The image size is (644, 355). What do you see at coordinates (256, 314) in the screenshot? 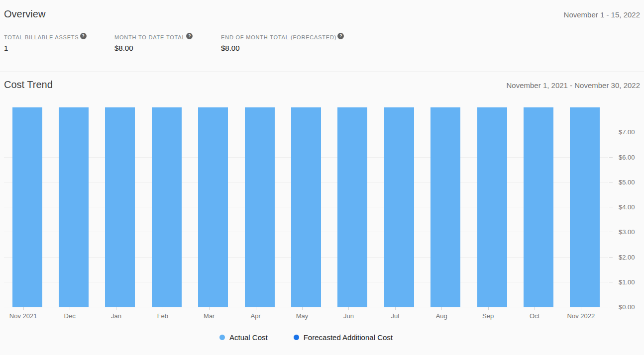
I see `x-label-apr: Apr` at bounding box center [256, 314].